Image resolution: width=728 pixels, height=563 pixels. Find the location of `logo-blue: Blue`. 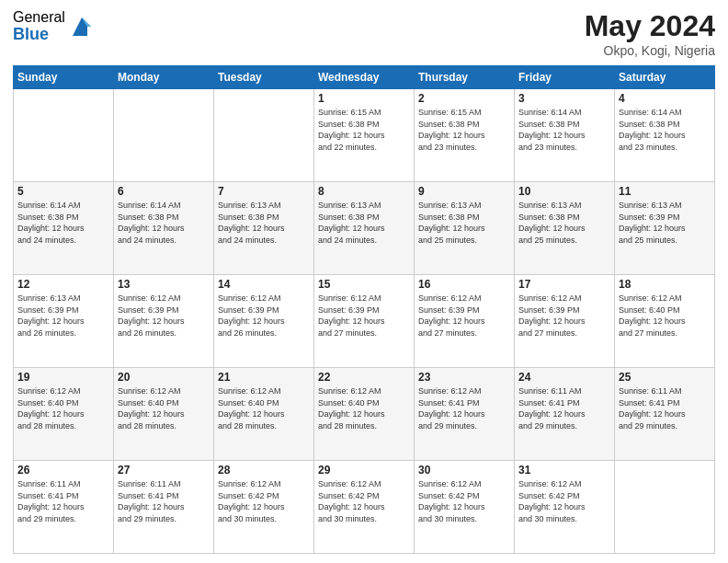

logo-blue: Blue is located at coordinates (39, 35).